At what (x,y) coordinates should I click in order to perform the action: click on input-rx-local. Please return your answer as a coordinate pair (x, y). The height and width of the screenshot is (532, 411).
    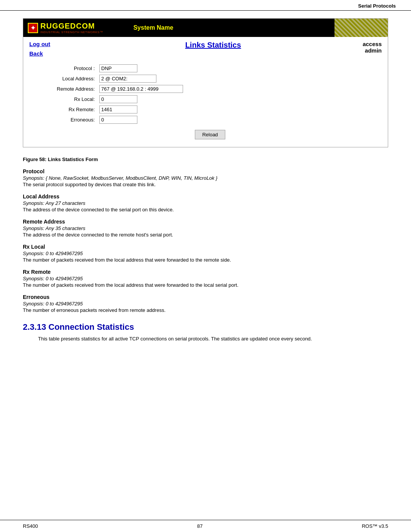
    Looking at the image, I should click on (118, 99).